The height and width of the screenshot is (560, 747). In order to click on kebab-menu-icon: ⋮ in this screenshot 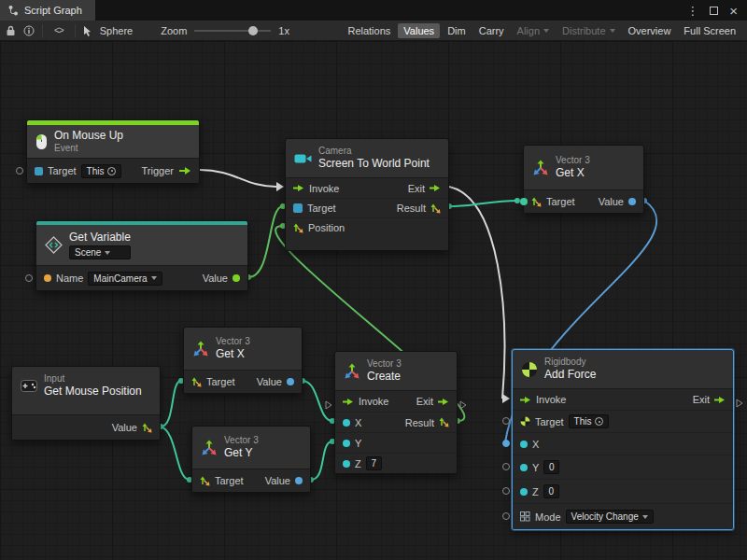, I will do `click(693, 11)`.